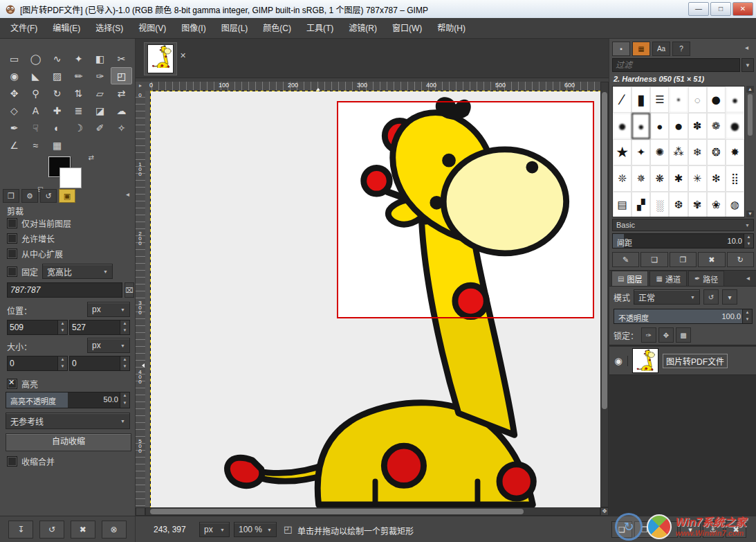 This screenshot has height=542, width=756. What do you see at coordinates (683, 335) in the screenshot?
I see `lock-alpha-button: ▩` at bounding box center [683, 335].